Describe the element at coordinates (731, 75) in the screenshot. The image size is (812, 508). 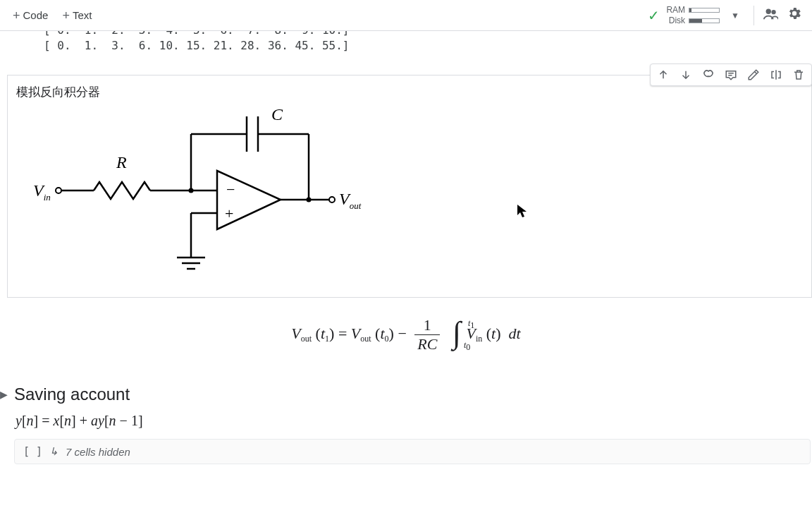
I see `cell-toolbar` at that location.